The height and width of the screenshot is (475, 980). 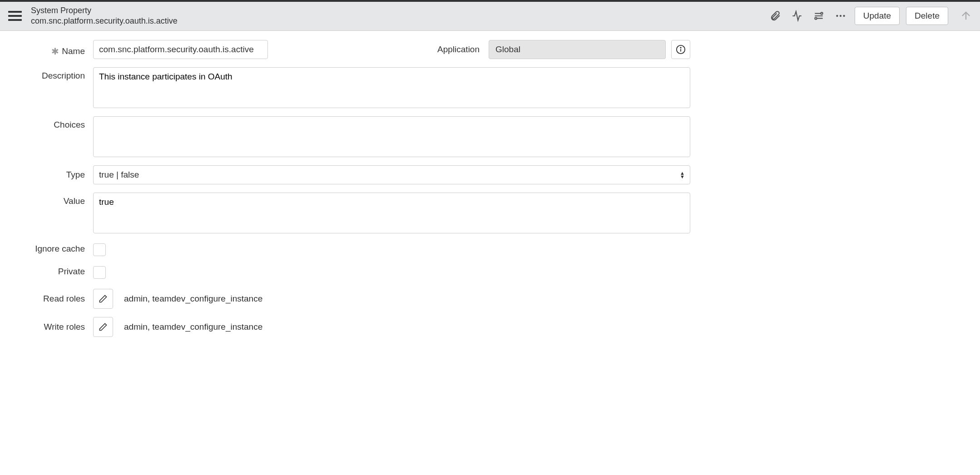 I want to click on back-to-top-icon, so click(x=966, y=16).